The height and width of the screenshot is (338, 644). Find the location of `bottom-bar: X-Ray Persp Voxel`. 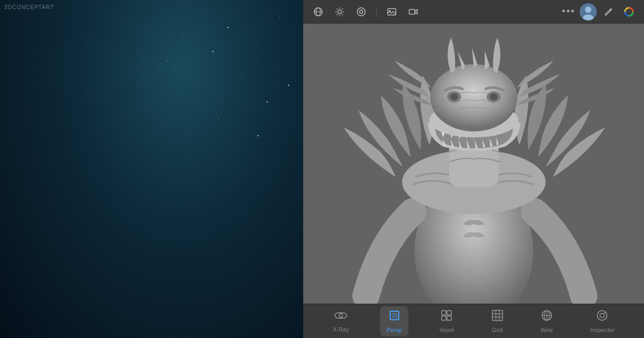

bottom-bar: X-Ray Persp Voxel is located at coordinates (473, 321).